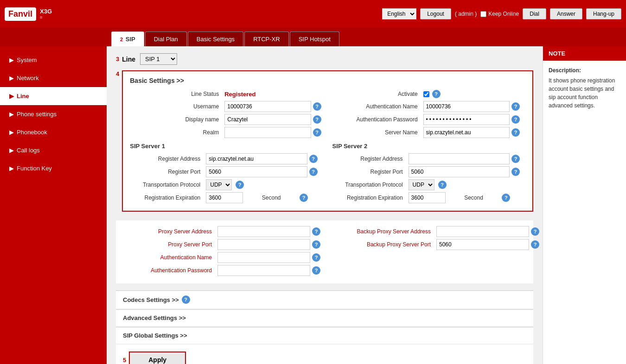  I want to click on codecs-title-text: Codecs Settings >>, so click(151, 300).